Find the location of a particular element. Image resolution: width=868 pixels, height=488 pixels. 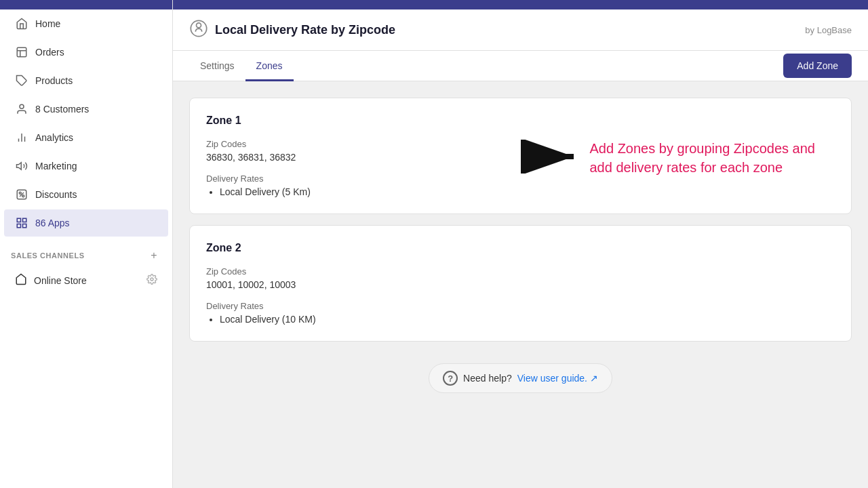

sidebar-item-online-store: Online Store is located at coordinates (86, 281).